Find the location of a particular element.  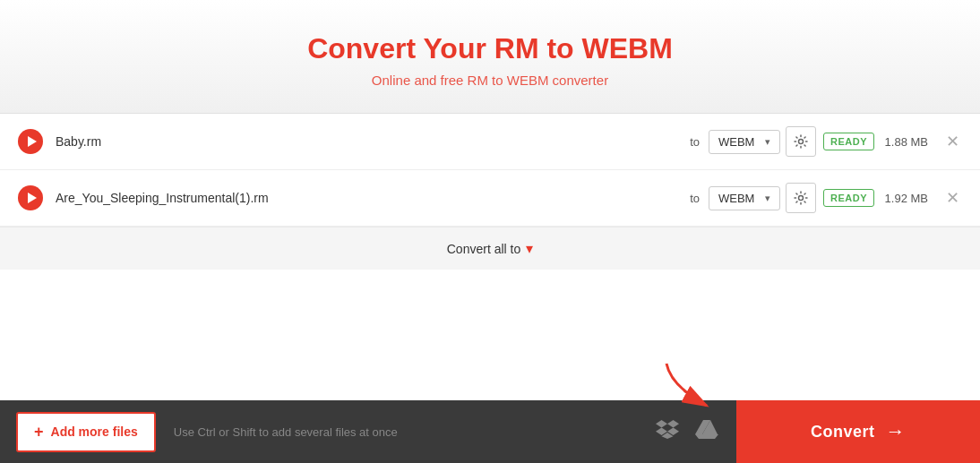

status-badge-2: READY is located at coordinates (849, 198).